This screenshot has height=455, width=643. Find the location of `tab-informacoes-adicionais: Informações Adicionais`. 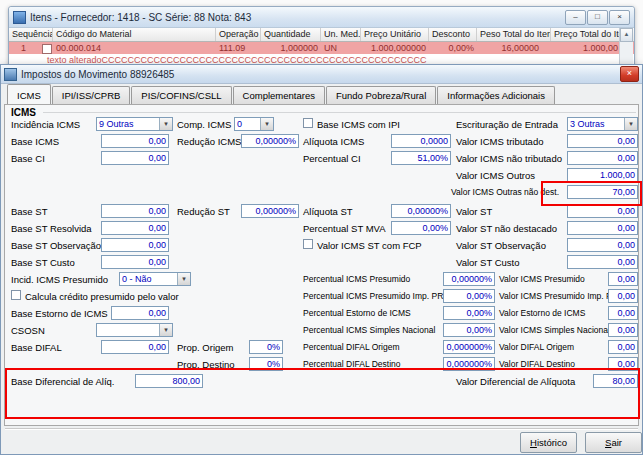

tab-informacoes-adicionais: Informações Adicionais is located at coordinates (496, 95).